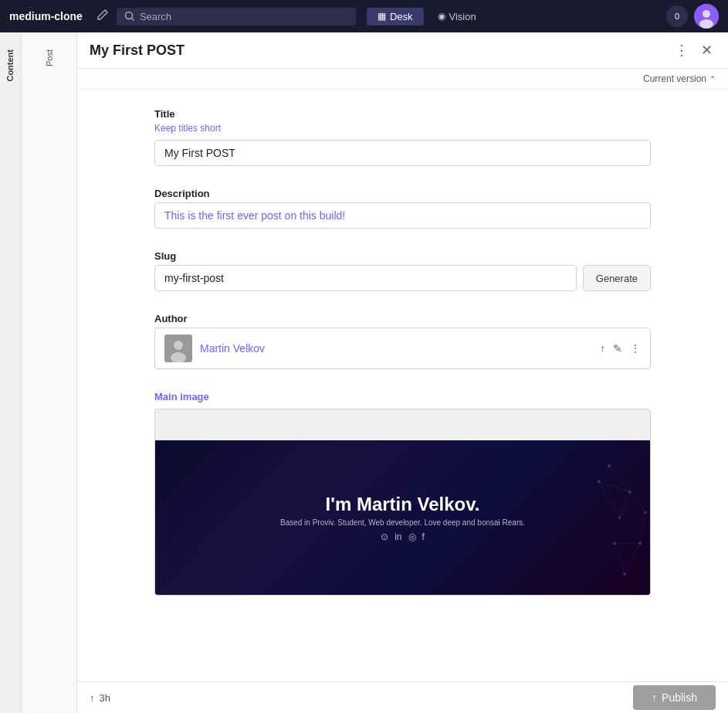 The image size is (728, 713). Describe the element at coordinates (403, 318) in the screenshot. I see `author-label: Author` at that location.